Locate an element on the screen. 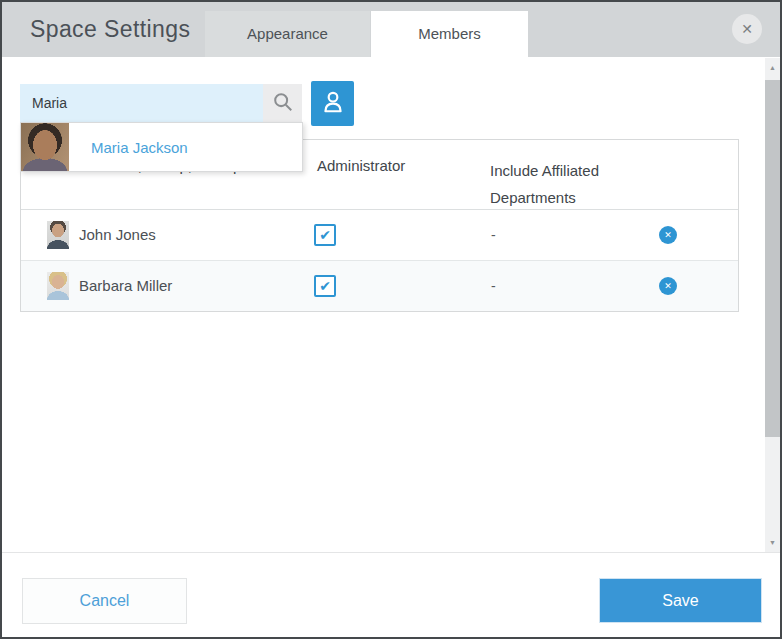 Image resolution: width=782 pixels, height=639 pixels. vertical-scrollbar: ▲ ▼ is located at coordinates (772, 306).